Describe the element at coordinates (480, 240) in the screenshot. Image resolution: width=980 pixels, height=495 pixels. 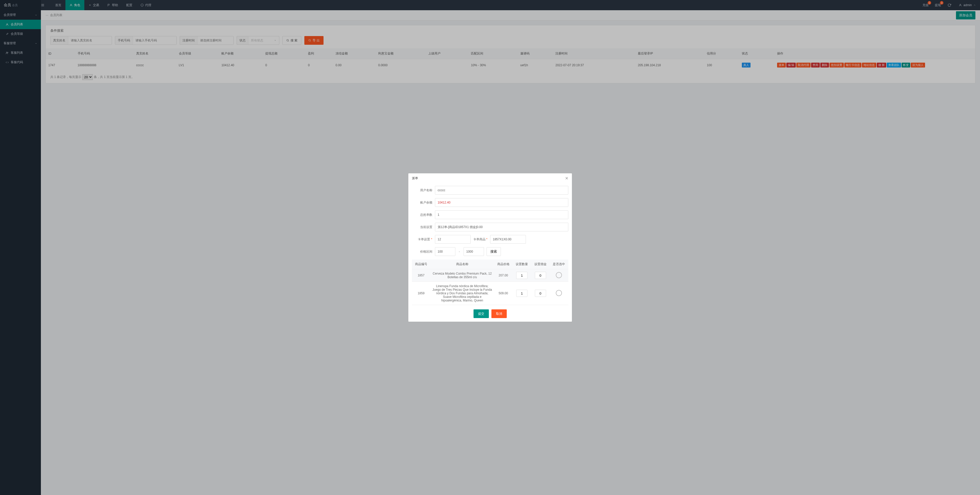
I see `goods-label: 卡单商品 *` at that location.